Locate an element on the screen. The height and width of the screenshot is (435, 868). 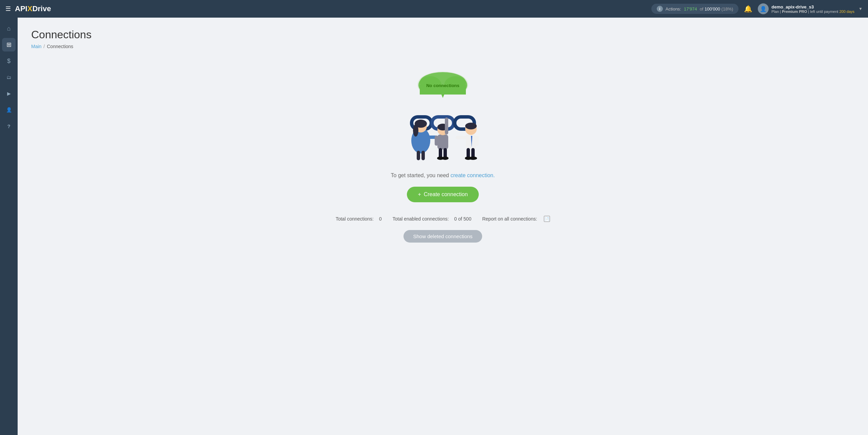
bell-icon: 🔔 is located at coordinates (748, 9).